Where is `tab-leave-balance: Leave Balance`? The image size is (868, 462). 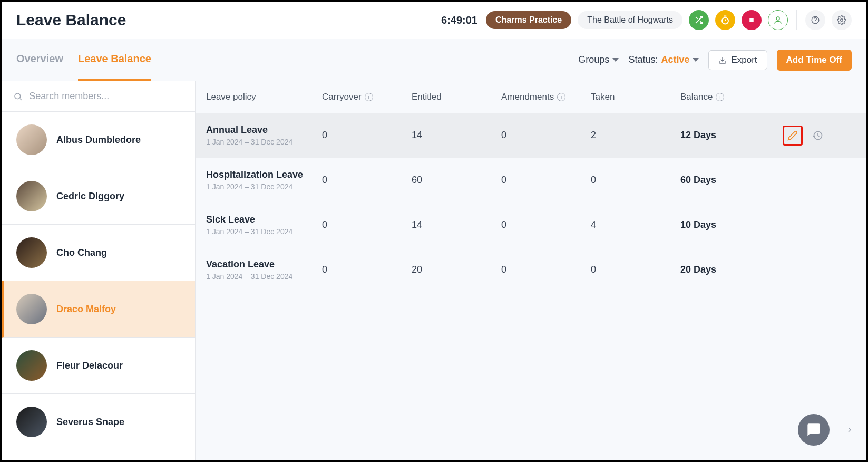 tab-leave-balance: Leave Balance is located at coordinates (115, 60).